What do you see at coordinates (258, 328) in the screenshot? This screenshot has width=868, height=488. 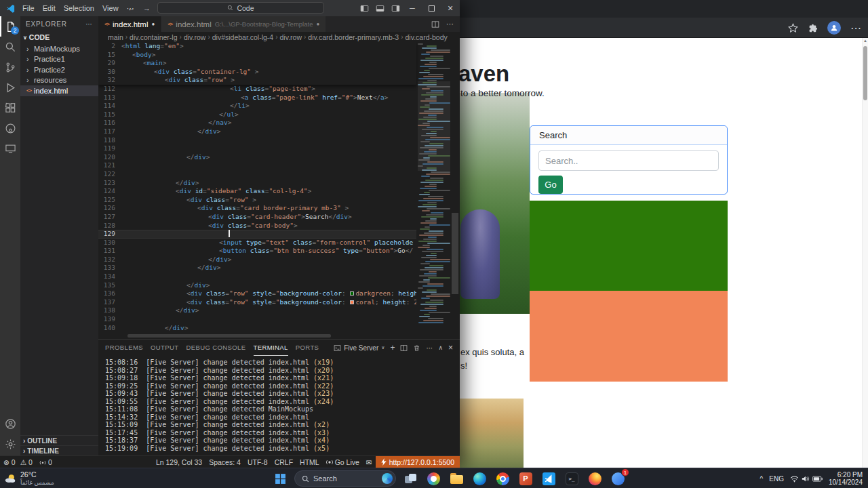 I see `code-line-140: 140</div>` at bounding box center [258, 328].